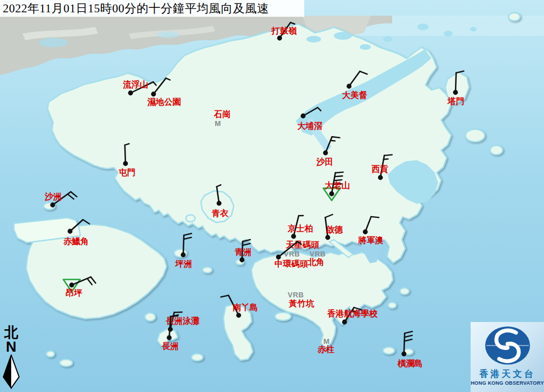 The image size is (544, 392). What do you see at coordinates (11, 333) in the screenshot?
I see `compass-north-chinese: 北` at bounding box center [11, 333].